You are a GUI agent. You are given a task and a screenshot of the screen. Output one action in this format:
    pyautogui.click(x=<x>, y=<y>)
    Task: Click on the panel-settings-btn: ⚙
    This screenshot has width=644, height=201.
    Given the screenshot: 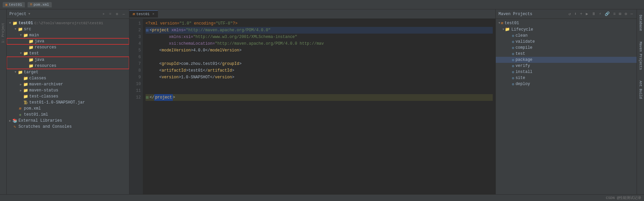 What is the action you would take?
    pyautogui.click(x=117, y=14)
    